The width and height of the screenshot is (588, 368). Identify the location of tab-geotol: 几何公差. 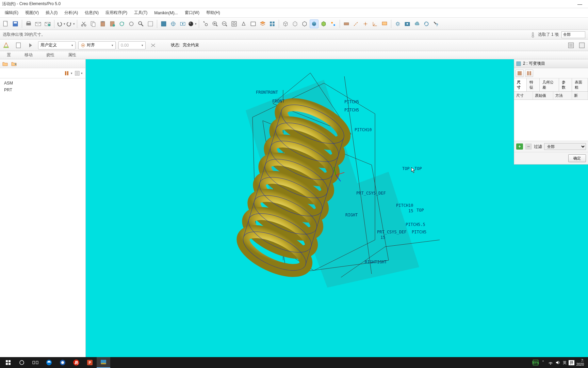
(550, 85).